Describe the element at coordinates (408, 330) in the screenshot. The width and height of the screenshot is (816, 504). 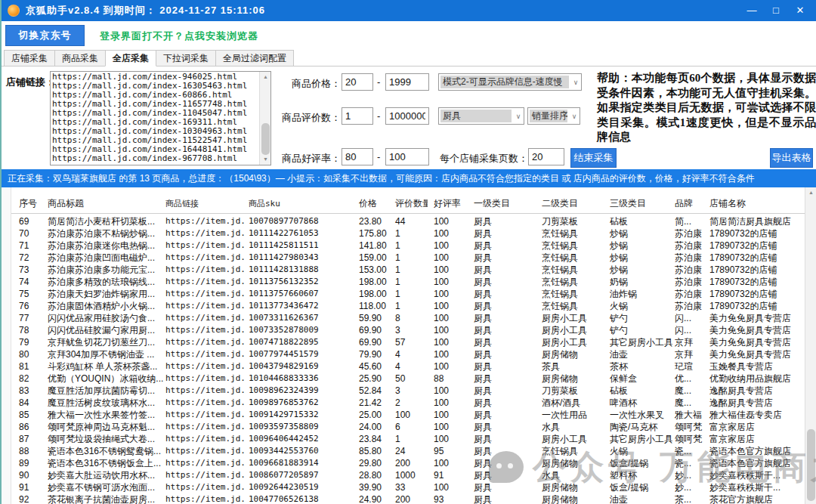
I see `table-row: 78闪闪优品硅胶漏勺家用厨...https://item.jd...100733…` at that location.